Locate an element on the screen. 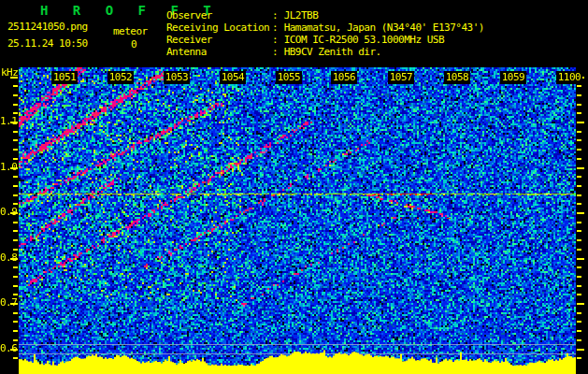 The width and height of the screenshot is (588, 374). info-row-antenna: Antenna:HB9CV Zenith dir. is located at coordinates (274, 50).